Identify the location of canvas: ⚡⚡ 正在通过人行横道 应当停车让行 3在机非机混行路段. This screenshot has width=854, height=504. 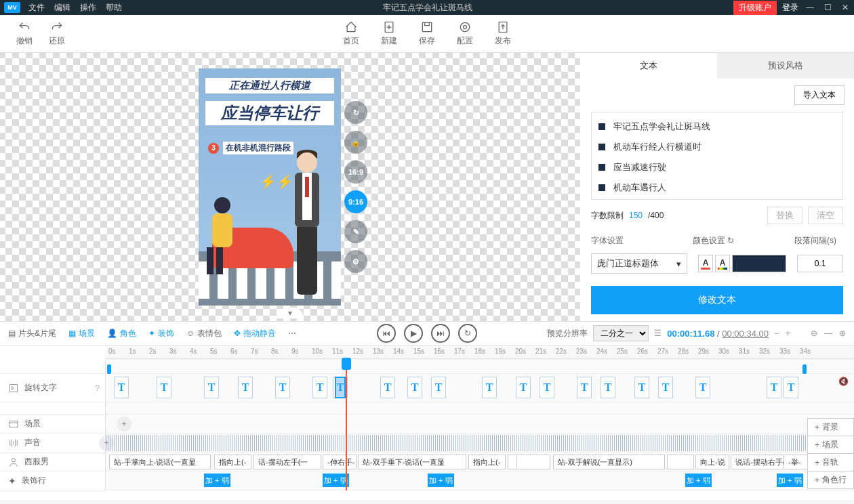
(270, 187).